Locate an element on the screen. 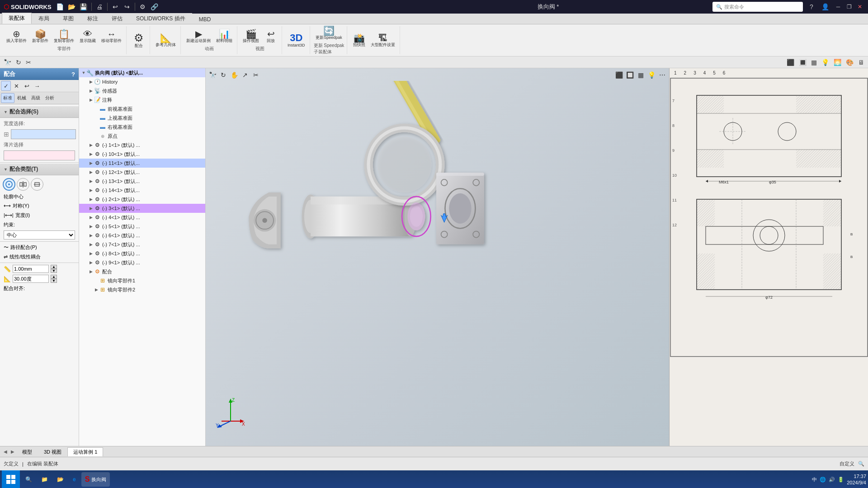  folder-button: 📂 is located at coordinates (61, 479).